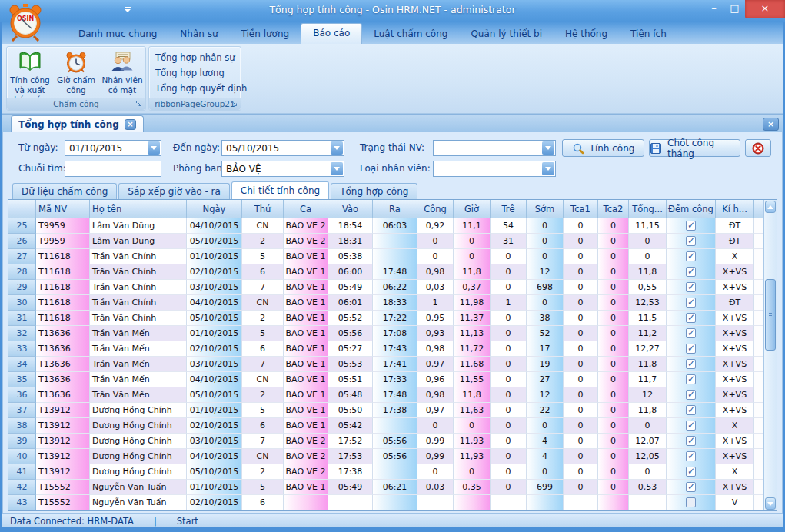 The image size is (785, 532). Describe the element at coordinates (22, 426) in the screenshot. I see `row-header: 38` at that location.